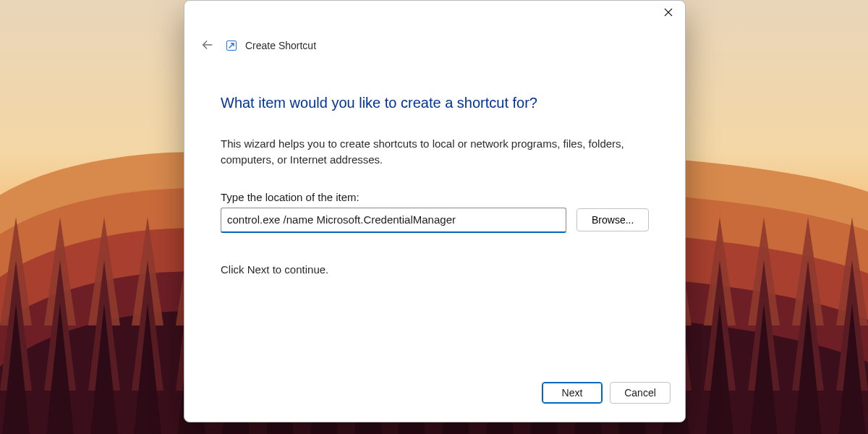 The image size is (868, 434). What do you see at coordinates (208, 46) in the screenshot?
I see `back-button` at bounding box center [208, 46].